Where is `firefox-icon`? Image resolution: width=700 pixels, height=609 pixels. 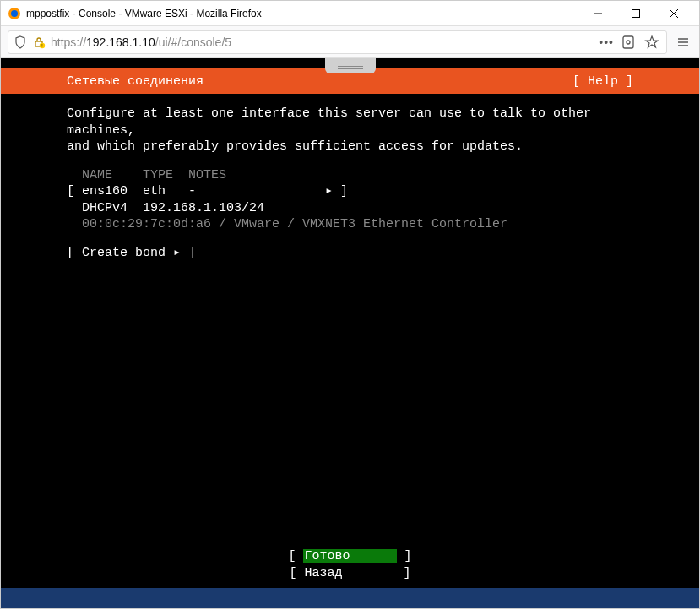 firefox-icon is located at coordinates (14, 14).